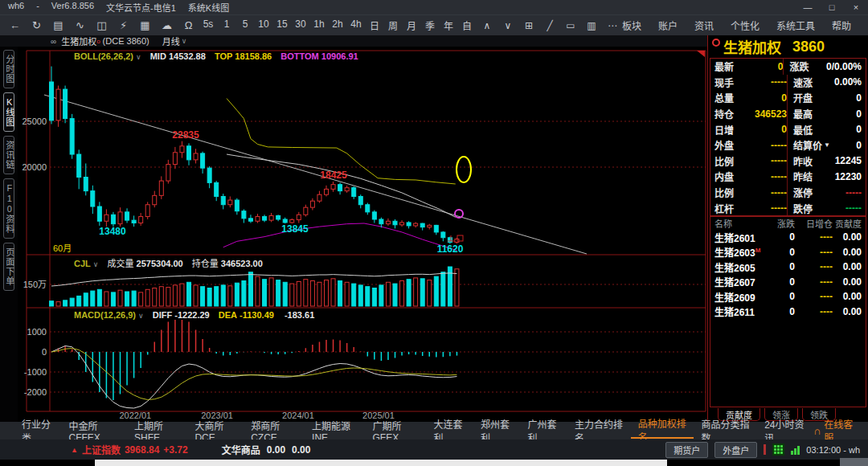 This screenshot has height=466, width=868. What do you see at coordinates (395, 431) in the screenshot?
I see `nav-item-广期所GFEX: 广期所GFEX` at bounding box center [395, 431].